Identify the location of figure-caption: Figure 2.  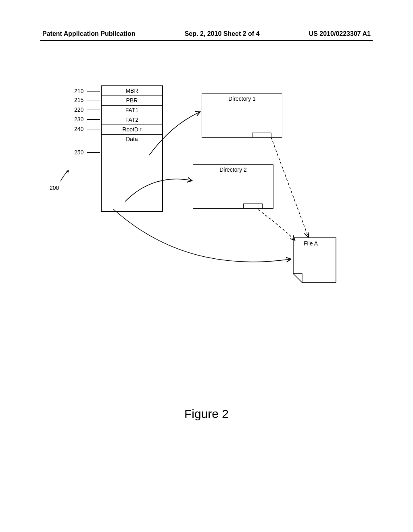
(206, 414).